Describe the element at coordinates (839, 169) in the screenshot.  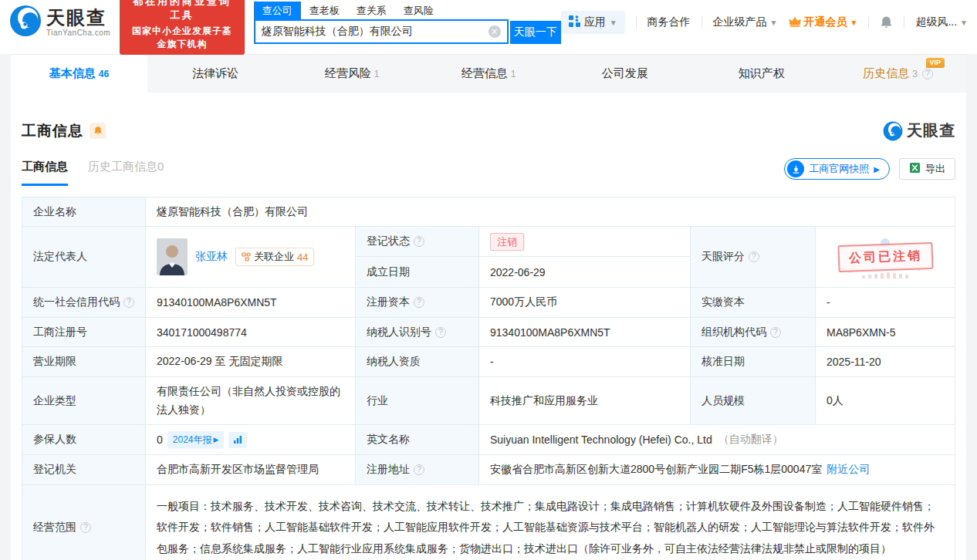
I see `snapshot-label: 工商官网快照` at that location.